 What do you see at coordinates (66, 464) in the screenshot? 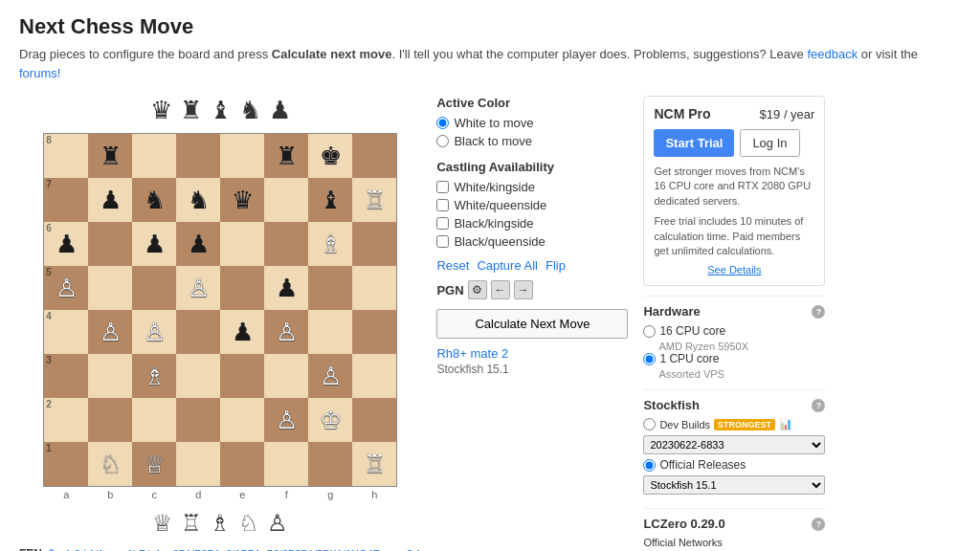
I see `board-cell: 1` at bounding box center [66, 464].